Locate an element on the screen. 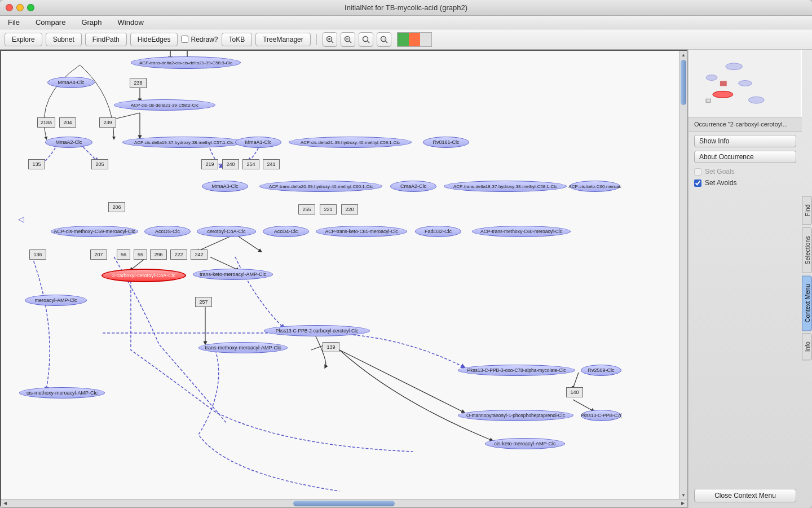  node-254: 254 is located at coordinates (251, 164).